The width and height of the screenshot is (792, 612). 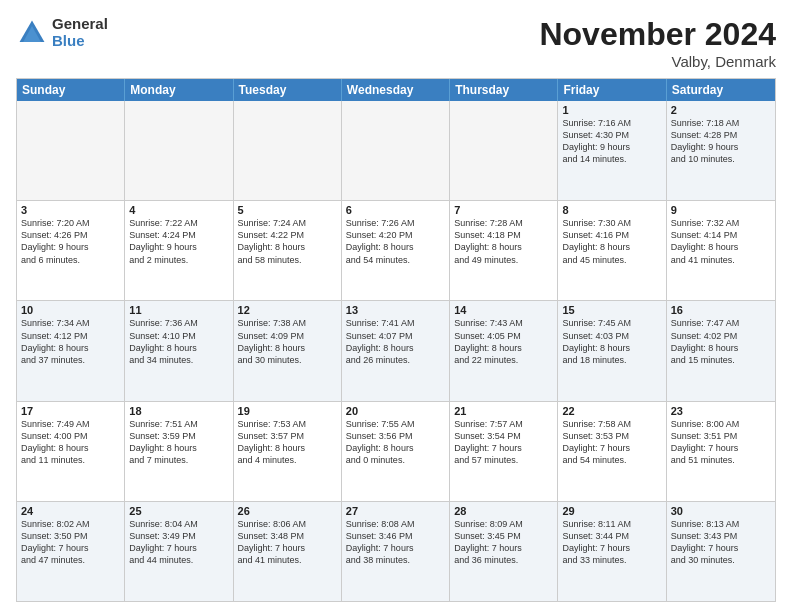 What do you see at coordinates (70, 511) in the screenshot?
I see `day-number: 24` at bounding box center [70, 511].